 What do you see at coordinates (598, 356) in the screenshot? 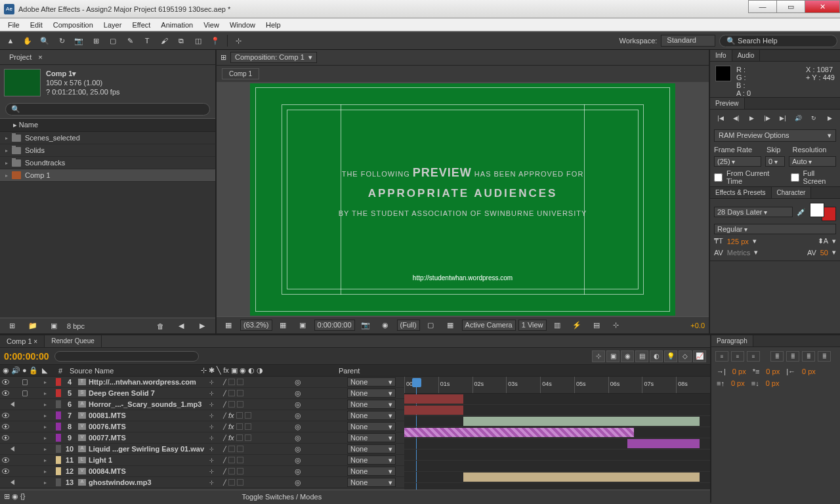
I see `comp-mini-flowchart-icon: ⊹` at bounding box center [598, 356].